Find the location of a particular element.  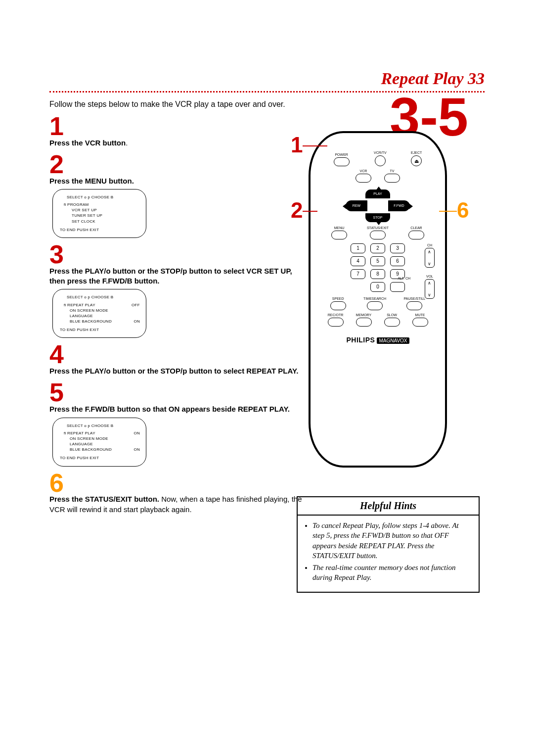

step-3-number: 3 is located at coordinates (180, 254).